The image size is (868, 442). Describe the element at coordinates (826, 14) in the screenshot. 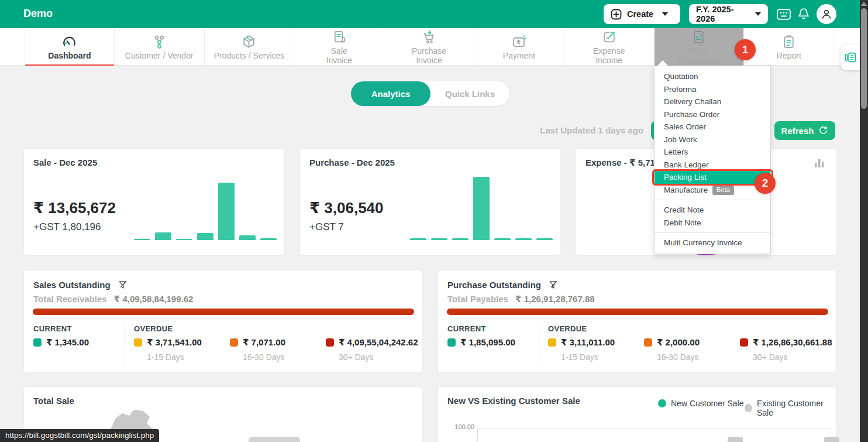

I see `user-avatar` at that location.